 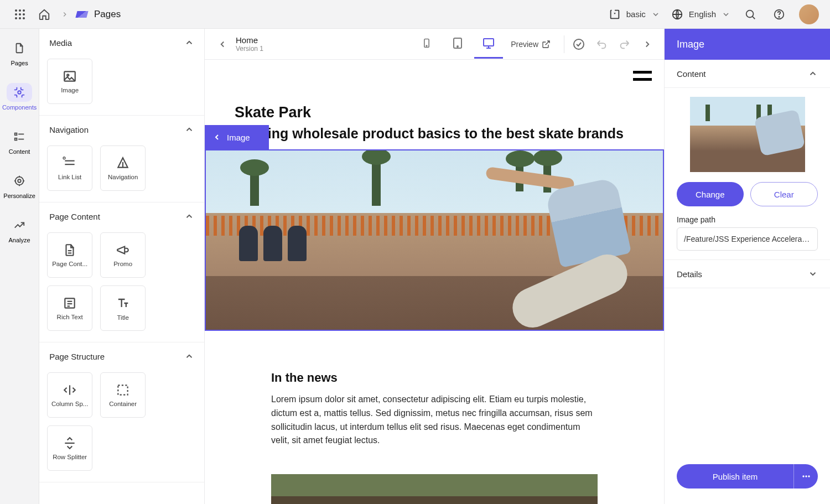 What do you see at coordinates (579, 44) in the screenshot?
I see `status-ok-icon` at bounding box center [579, 44].